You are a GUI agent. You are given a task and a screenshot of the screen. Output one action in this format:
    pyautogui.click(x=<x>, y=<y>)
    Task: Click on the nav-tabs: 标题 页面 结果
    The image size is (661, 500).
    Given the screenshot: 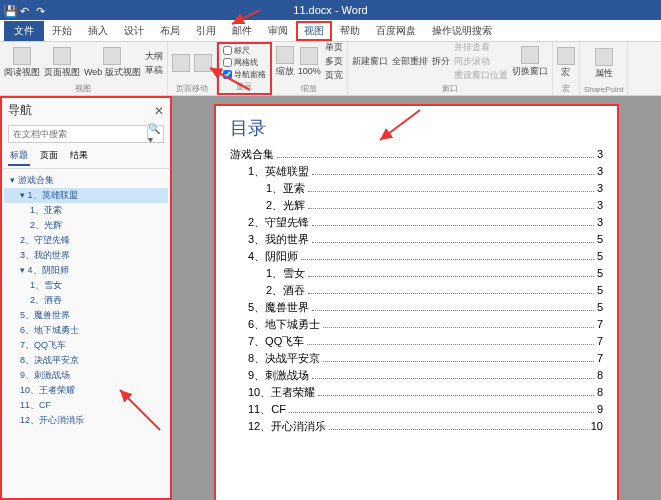 What is the action you would take?
    pyautogui.click(x=86, y=157)
    